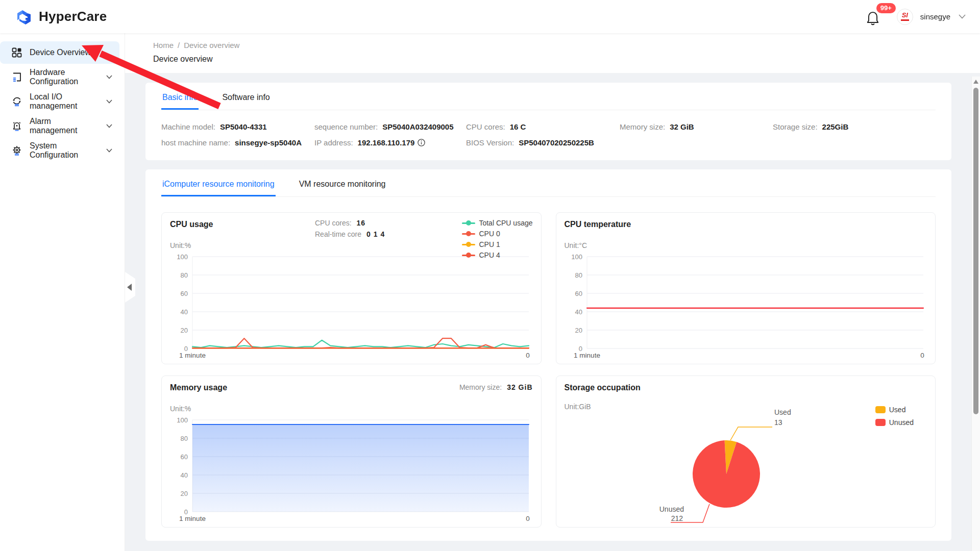 The width and height of the screenshot is (980, 551). Describe the element at coordinates (390, 127) in the screenshot. I see `field-sequence-number: sequence number: SP5040A032409005` at that location.